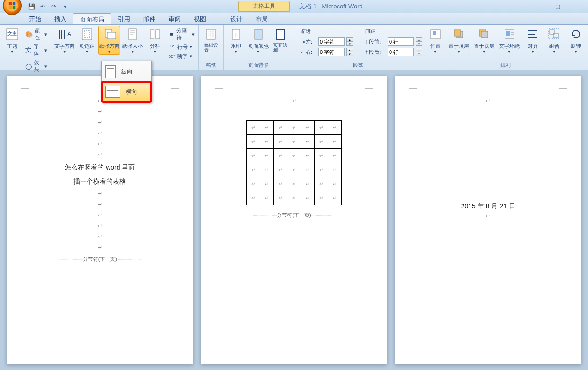 This screenshot has height=370, width=588. Describe the element at coordinates (533, 34) in the screenshot. I see `align-icon` at that location.